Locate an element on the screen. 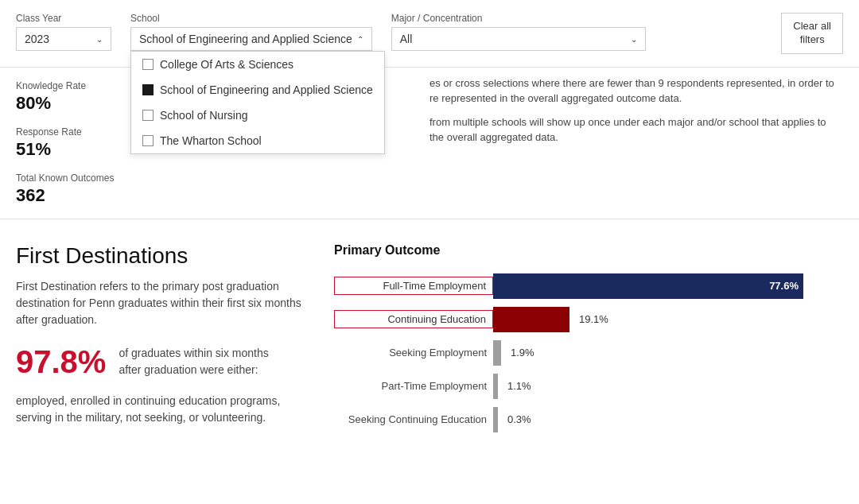 Image resolution: width=859 pixels, height=504 pixels. school-label: School is located at coordinates (251, 18).